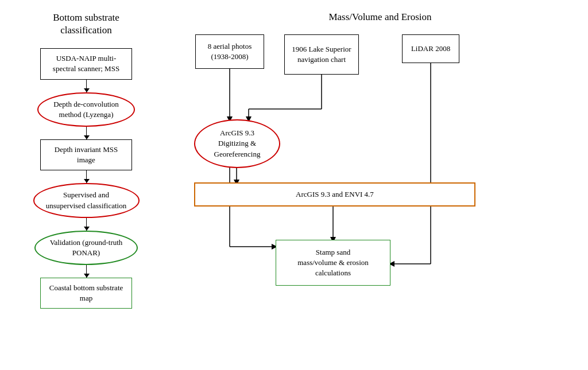  What do you see at coordinates (431, 49) in the screenshot?
I see `lidar-box: LiDAR 2008` at bounding box center [431, 49].